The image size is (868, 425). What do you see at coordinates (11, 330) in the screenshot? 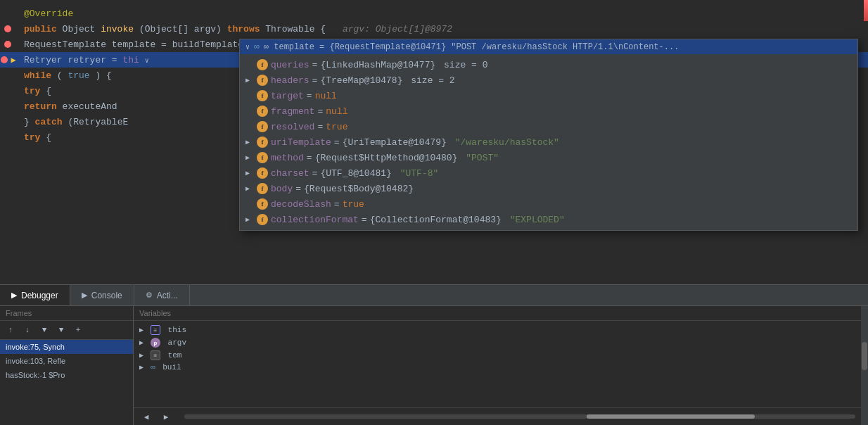
I see `frames-up-btn: ↑` at bounding box center [11, 330].